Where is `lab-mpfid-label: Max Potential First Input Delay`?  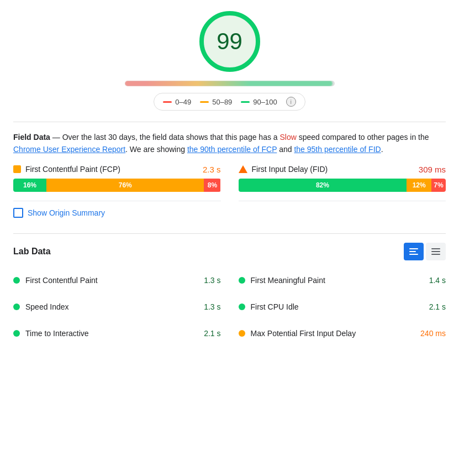 lab-mpfid-label: Max Potential First Input Delay is located at coordinates (304, 333).